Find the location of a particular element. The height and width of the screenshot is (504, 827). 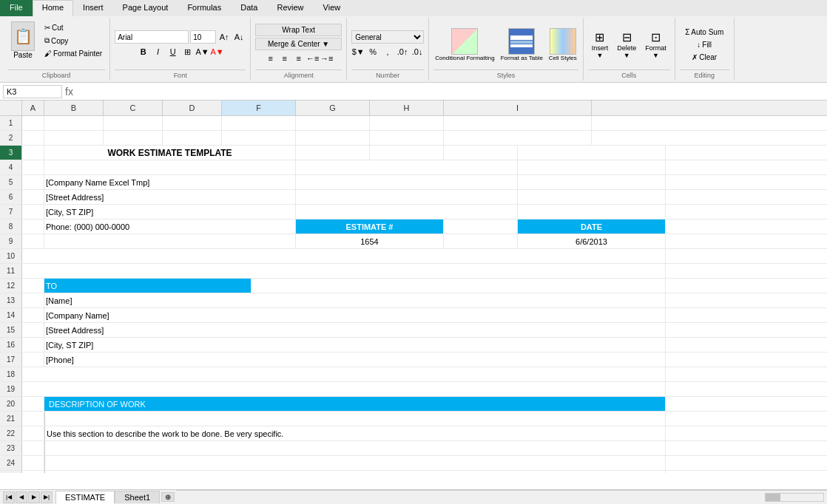

col-header-i: I is located at coordinates (518, 108).